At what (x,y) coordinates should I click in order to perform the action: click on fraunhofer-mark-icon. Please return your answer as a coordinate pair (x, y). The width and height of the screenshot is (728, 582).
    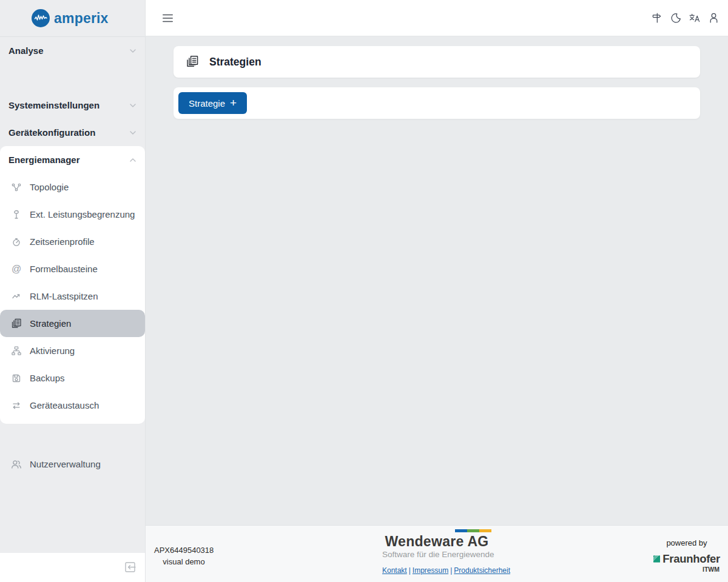
    Looking at the image, I should click on (656, 559).